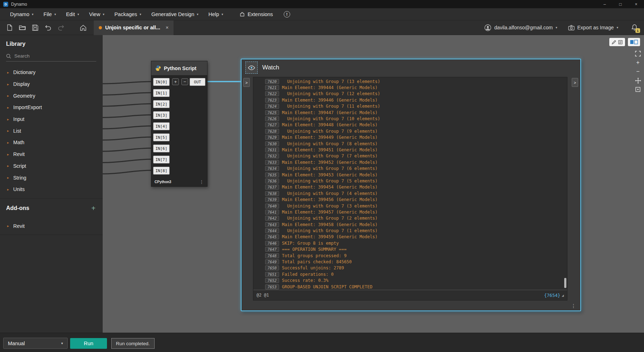 Image resolution: width=644 pixels, height=352 pixels. What do you see at coordinates (313, 268) in the screenshot?
I see `watch-row-text: Successful unjoins: 2789` at bounding box center [313, 268].